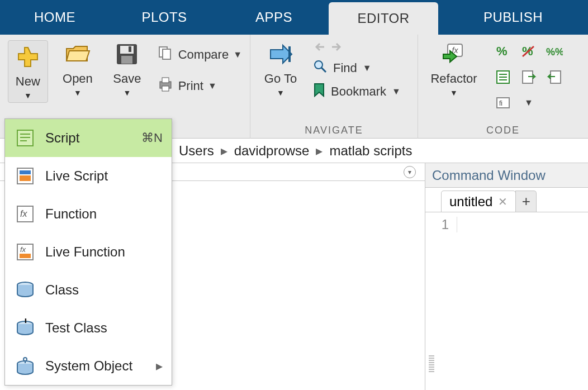  I want to click on find-button: Find ▼, so click(357, 68).